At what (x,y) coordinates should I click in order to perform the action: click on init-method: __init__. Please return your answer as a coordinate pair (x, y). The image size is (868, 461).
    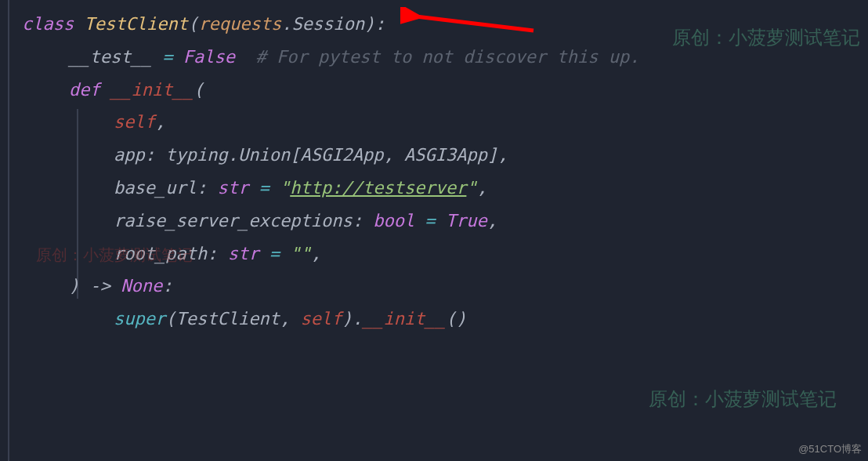
    Looking at the image, I should click on (404, 319).